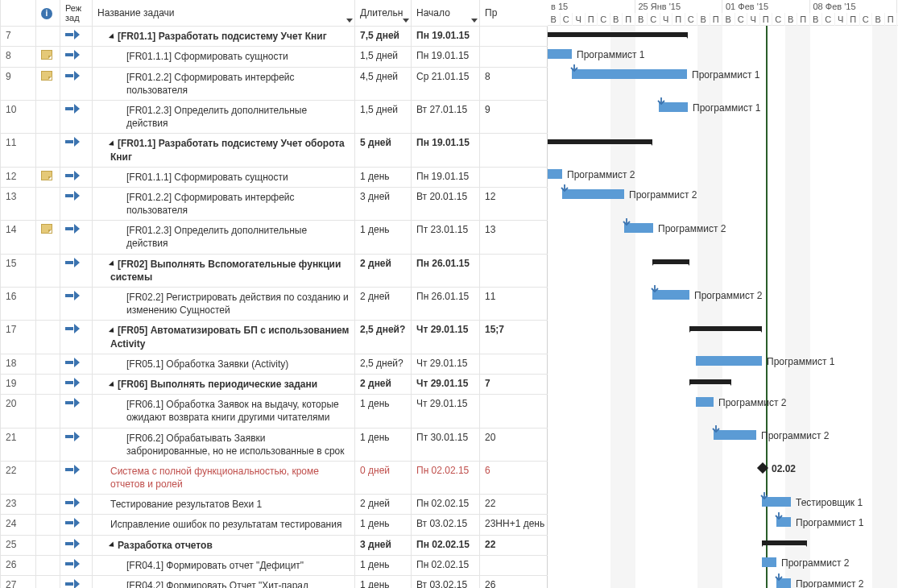  Describe the element at coordinates (723, 13) in the screenshot. I see `gantt-timescale: в 1525 Янв '1501 Фев '1508 Фев '15 ВСЧПС…` at that location.